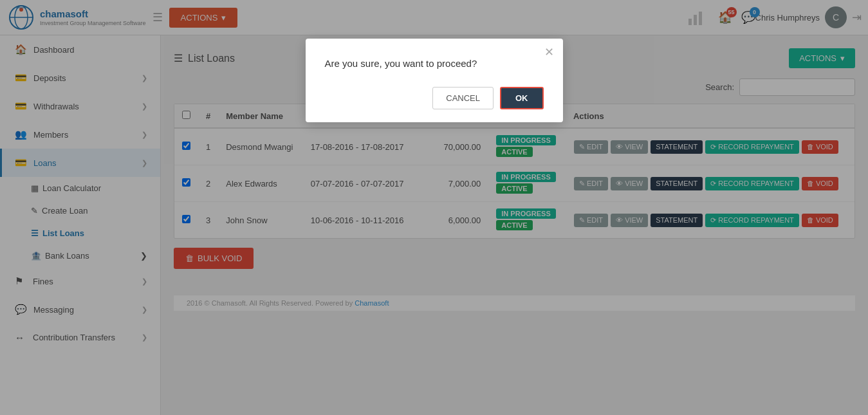 Image resolution: width=868 pixels, height=415 pixels. I want to click on modal-box: ✕ Are you sure, you want to proceed? CAN…, so click(434, 80).